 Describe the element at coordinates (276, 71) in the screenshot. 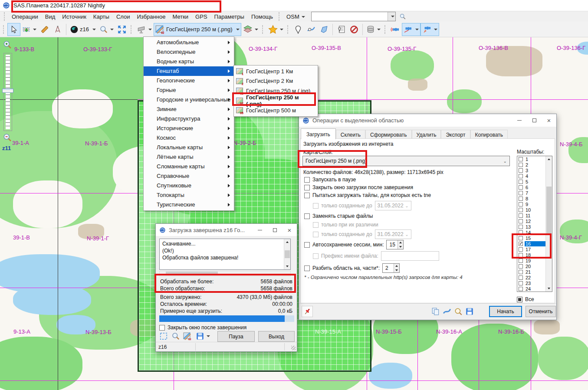

I see `map-submenu-item: 1 ГосГисЦентр 1 Км` at that location.